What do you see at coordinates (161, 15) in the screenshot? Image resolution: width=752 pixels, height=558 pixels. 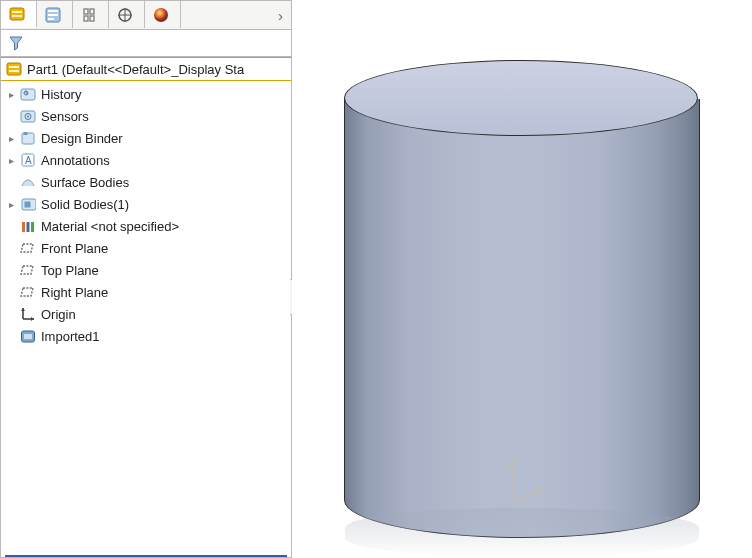 I see `display-manager-icon` at bounding box center [161, 15].